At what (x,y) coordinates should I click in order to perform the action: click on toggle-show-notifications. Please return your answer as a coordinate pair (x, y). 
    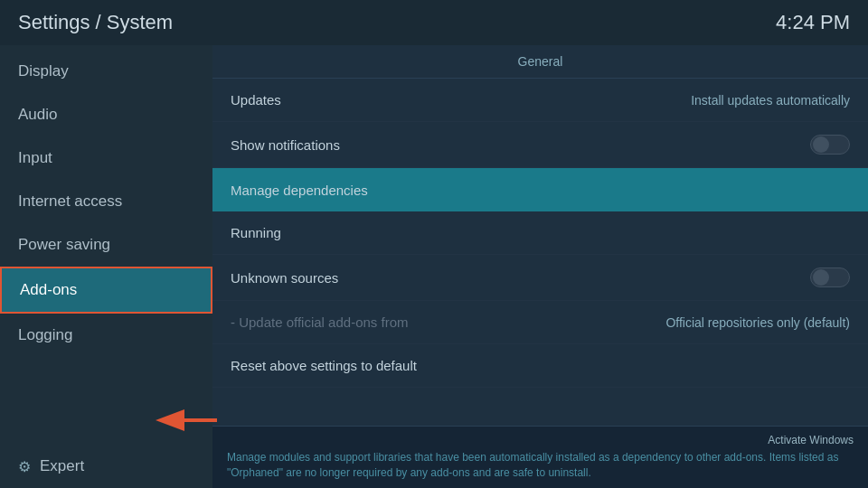
    Looking at the image, I should click on (830, 145).